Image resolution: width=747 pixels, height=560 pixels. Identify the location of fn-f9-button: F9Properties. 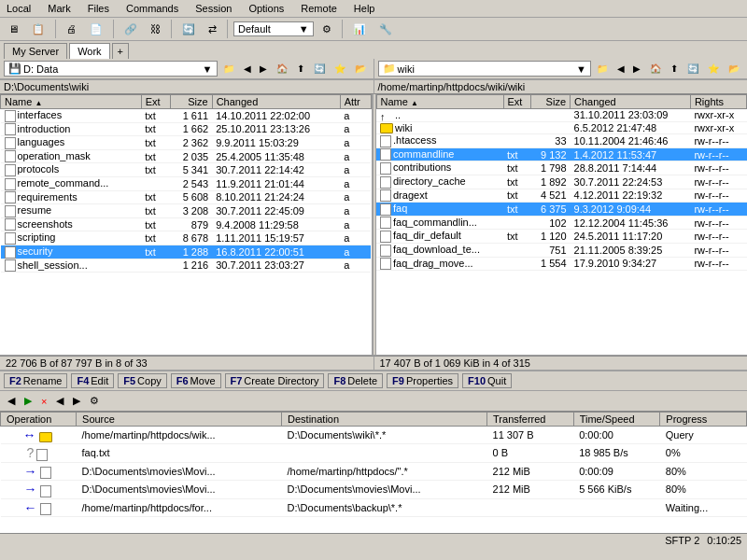
(422, 381).